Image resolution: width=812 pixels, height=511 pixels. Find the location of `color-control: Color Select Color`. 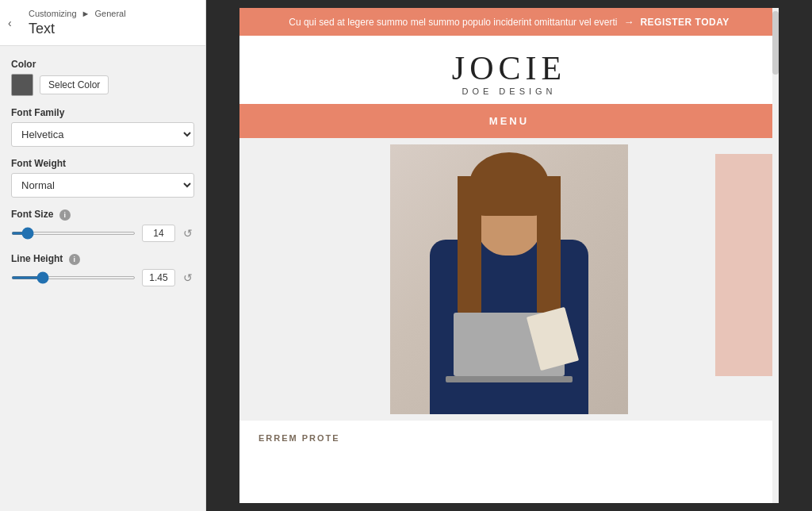

color-control: Color Select Color is located at coordinates (103, 78).